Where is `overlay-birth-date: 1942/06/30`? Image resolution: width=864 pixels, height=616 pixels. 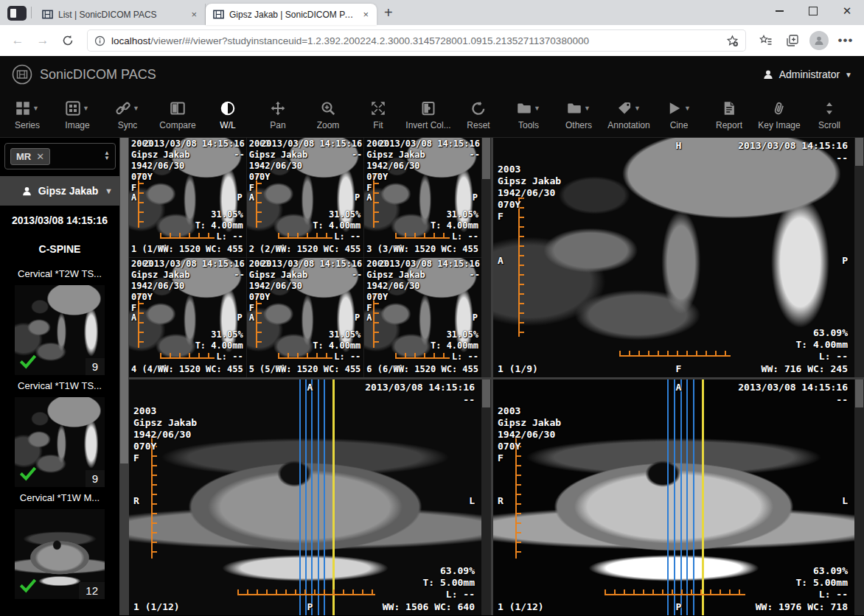 overlay-birth-date: 1942/06/30 is located at coordinates (158, 286).